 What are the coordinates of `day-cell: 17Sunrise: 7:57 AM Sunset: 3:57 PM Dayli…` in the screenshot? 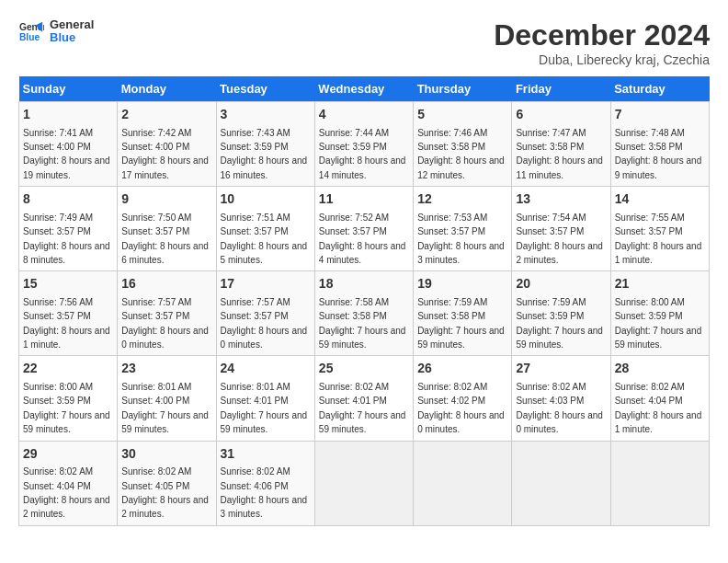 It's located at (265, 314).